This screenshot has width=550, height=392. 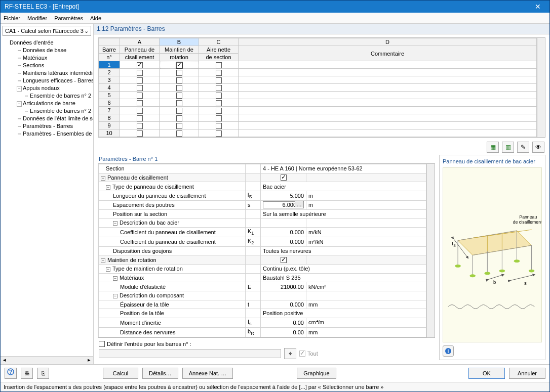 I want to click on row-num: 7, so click(x=109, y=110).